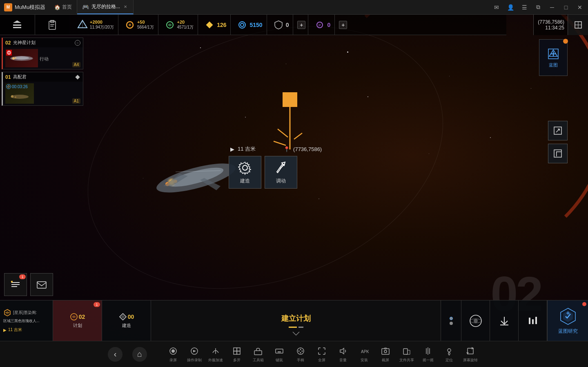 The image size is (588, 367). What do you see at coordinates (215, 24) in the screenshot?
I see `resource-gold: 126` at bounding box center [215, 24].